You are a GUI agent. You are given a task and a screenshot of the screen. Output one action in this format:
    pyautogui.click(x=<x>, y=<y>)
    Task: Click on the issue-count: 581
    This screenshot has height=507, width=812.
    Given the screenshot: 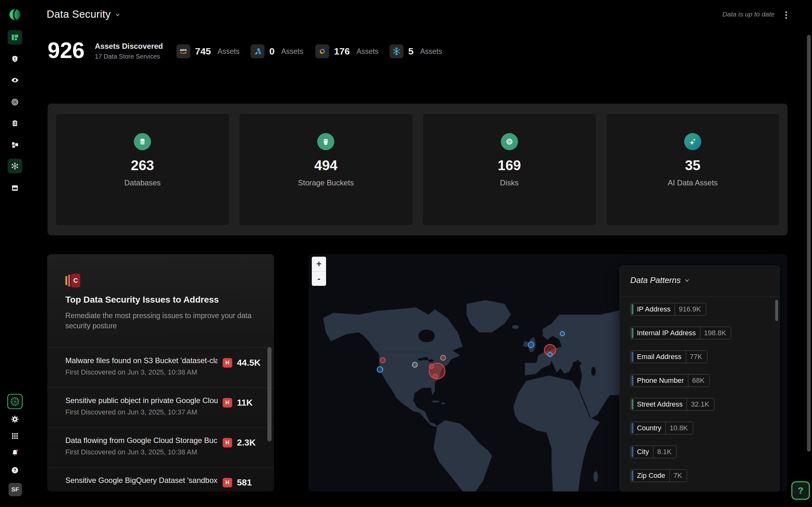 What is the action you would take?
    pyautogui.click(x=244, y=483)
    